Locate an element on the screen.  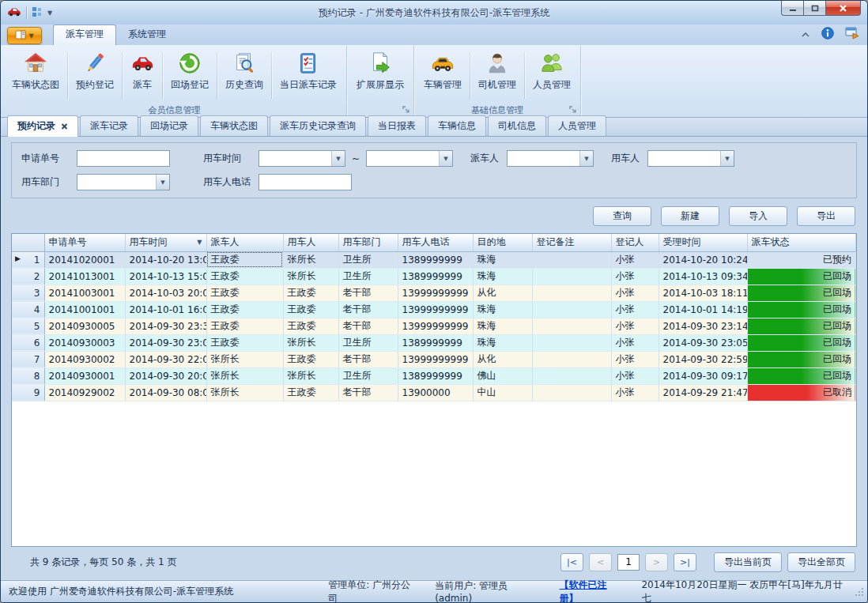
dept-select: ▼ is located at coordinates (123, 182).